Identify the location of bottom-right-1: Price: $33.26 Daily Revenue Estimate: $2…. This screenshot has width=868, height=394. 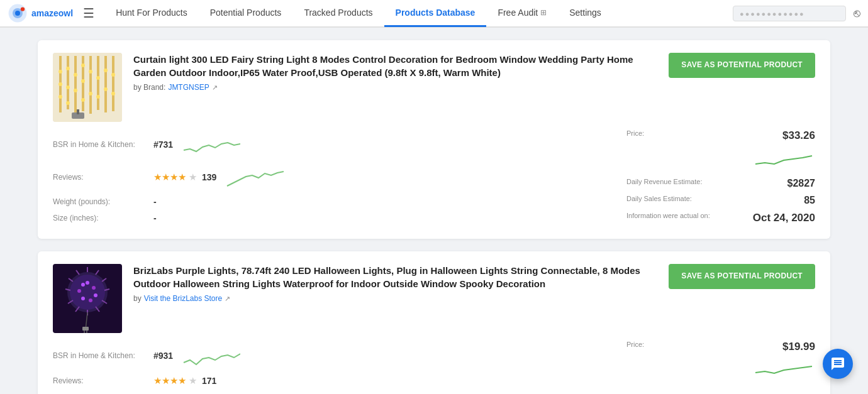
(591, 177).